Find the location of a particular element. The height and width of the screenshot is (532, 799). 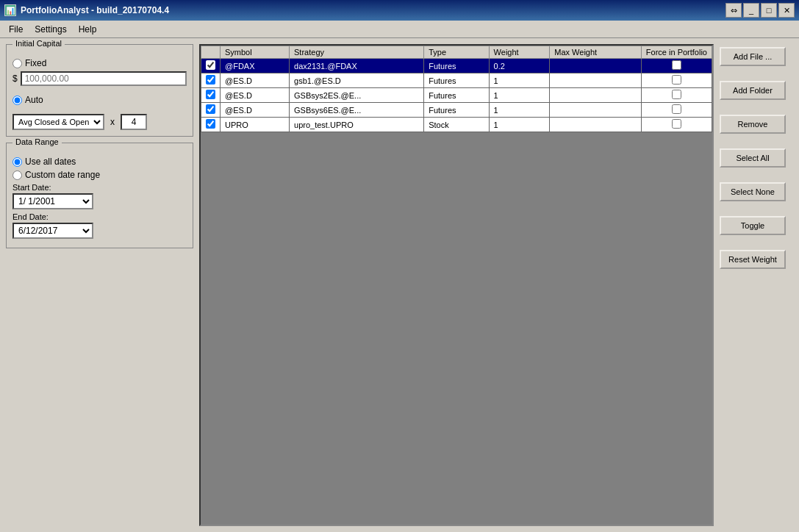

fixed-radio-row: Fixed is located at coordinates (100, 63).